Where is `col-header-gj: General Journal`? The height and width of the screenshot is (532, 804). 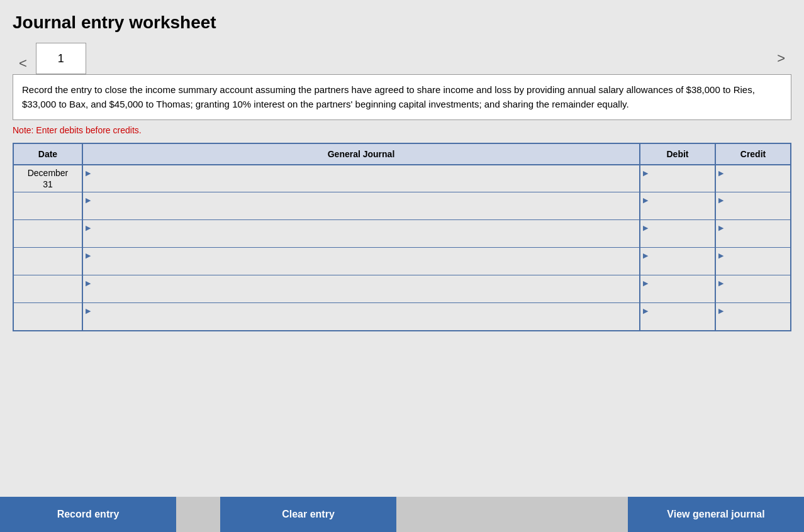 col-header-gj: General Journal is located at coordinates (361, 154).